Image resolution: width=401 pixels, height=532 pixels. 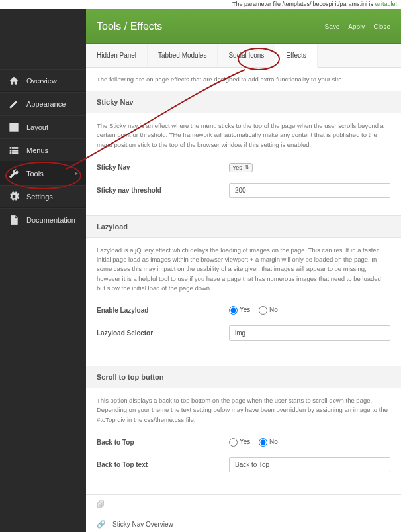 What do you see at coordinates (246, 56) in the screenshot?
I see `tab-social-icons: Social Icons` at bounding box center [246, 56].